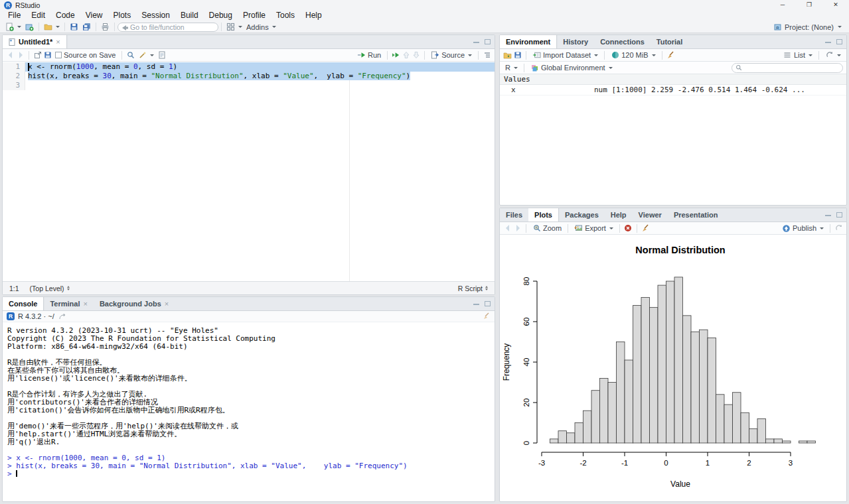 The height and width of the screenshot is (504, 849). Describe the element at coordinates (52, 27) in the screenshot. I see `open-file-button` at that location.